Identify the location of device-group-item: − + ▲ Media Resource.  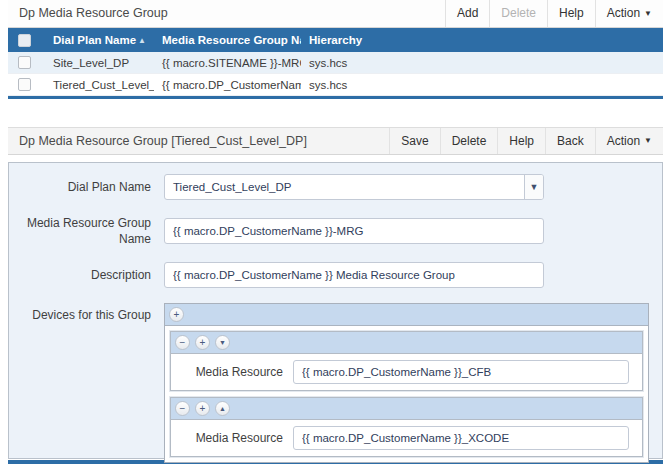
(406, 427).